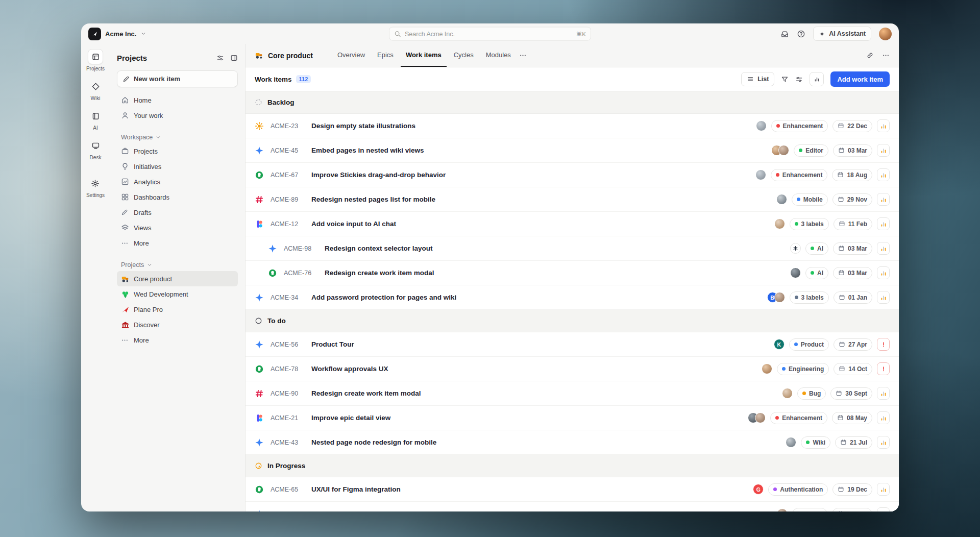  Describe the element at coordinates (178, 325) in the screenshot. I see `sidebar-item-discover: Discover` at that location.